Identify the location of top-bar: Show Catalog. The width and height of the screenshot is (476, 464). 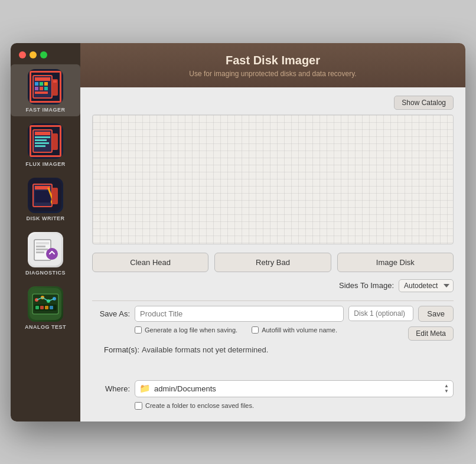
(273, 103).